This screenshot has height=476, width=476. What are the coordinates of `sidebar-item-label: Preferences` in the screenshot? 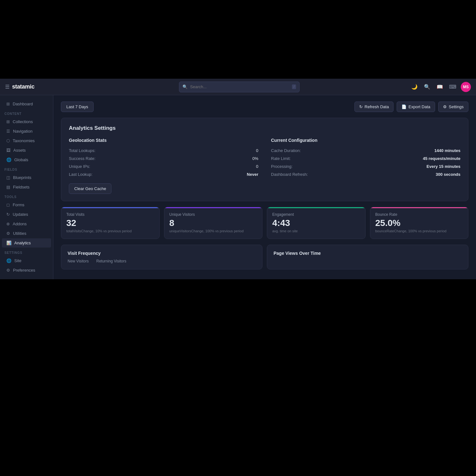 It's located at (24, 270).